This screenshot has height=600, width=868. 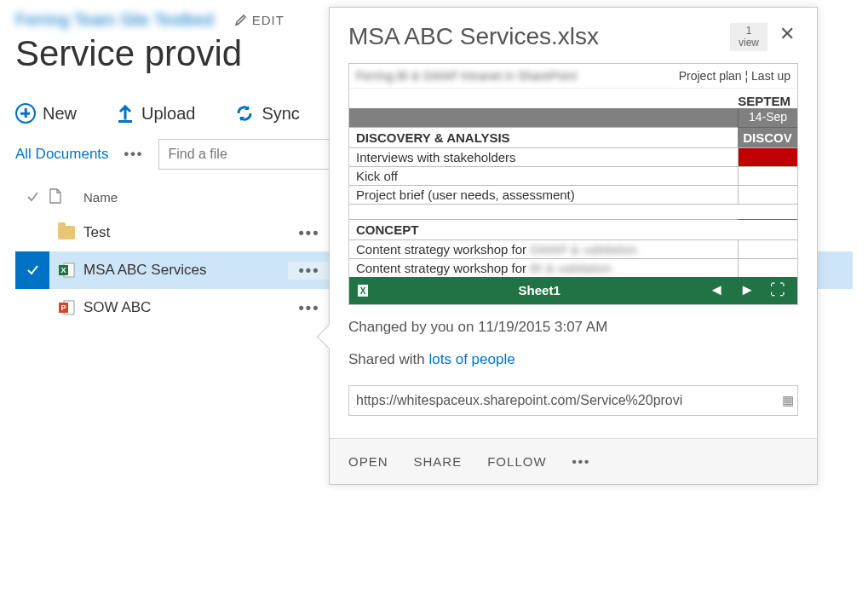 What do you see at coordinates (516, 462) in the screenshot?
I see `follow-button: FOLLOW` at bounding box center [516, 462].